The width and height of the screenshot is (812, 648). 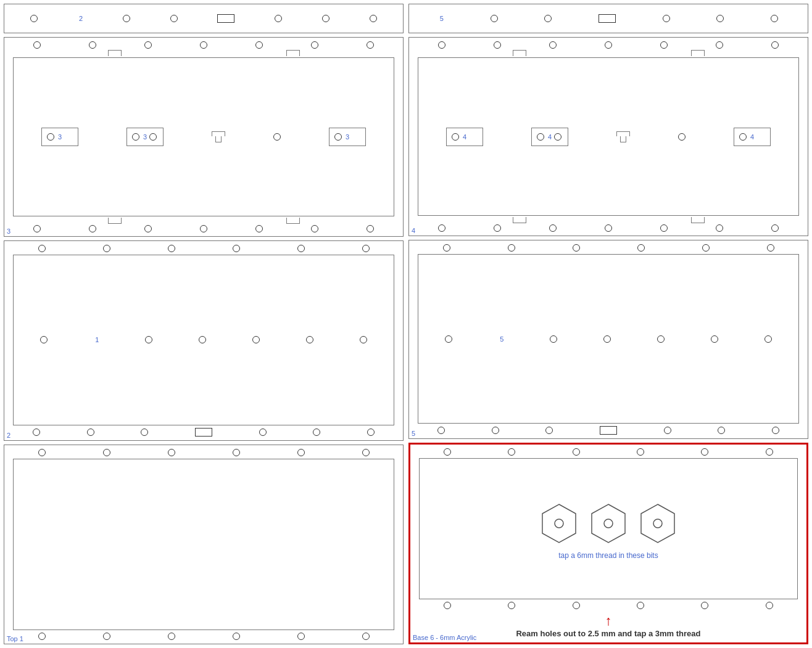 What do you see at coordinates (608, 248) in the screenshot?
I see `panel5b-top-holes` at bounding box center [608, 248].